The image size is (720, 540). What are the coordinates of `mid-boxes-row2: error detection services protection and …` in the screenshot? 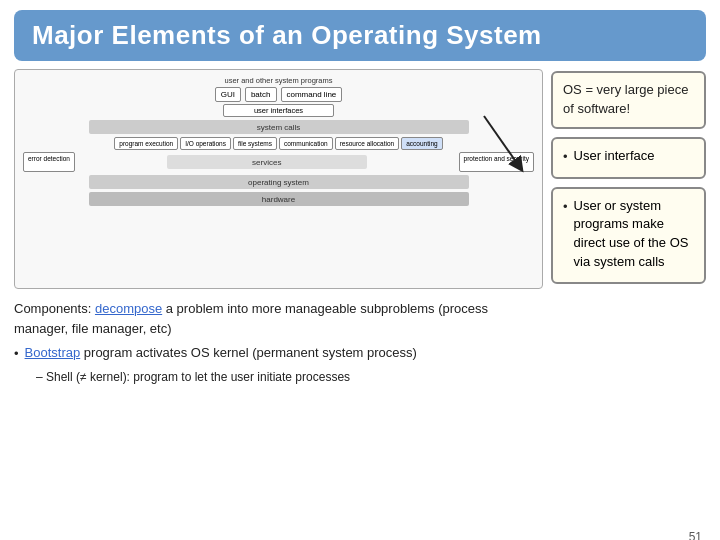 It's located at (278, 162).